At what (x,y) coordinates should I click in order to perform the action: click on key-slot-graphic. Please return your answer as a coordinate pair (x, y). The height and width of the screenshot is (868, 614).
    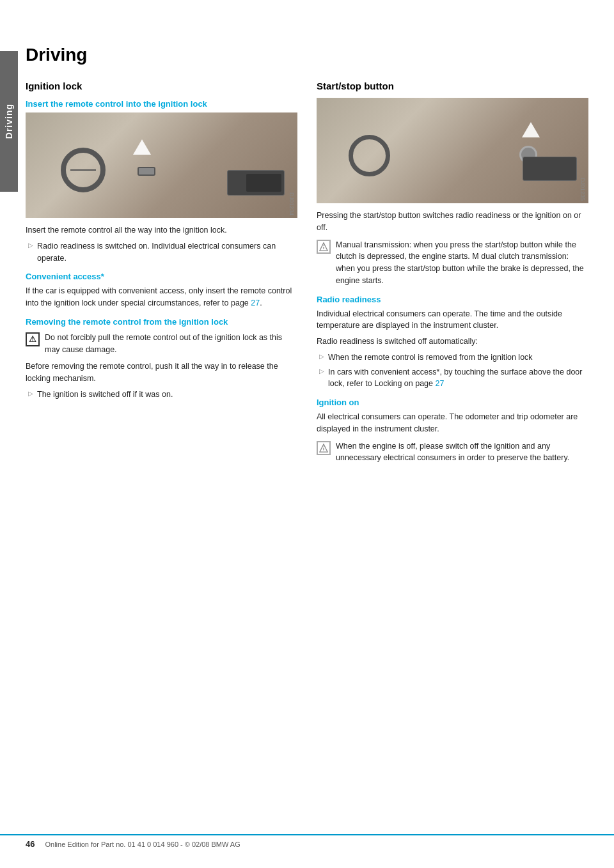
    Looking at the image, I should click on (146, 171).